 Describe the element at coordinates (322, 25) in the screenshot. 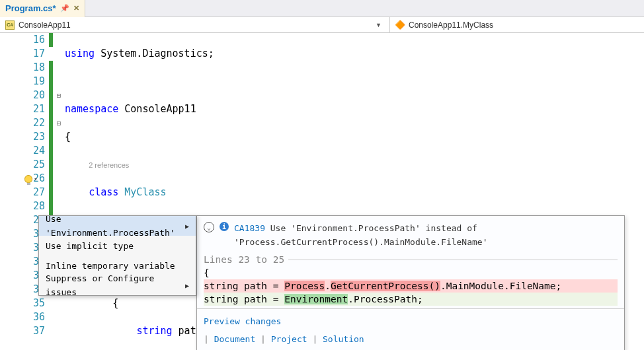

I see `breadcrumb: C# ConsoleApp11 ▼ 🔶 ConsoleApp11.MyClass` at that location.